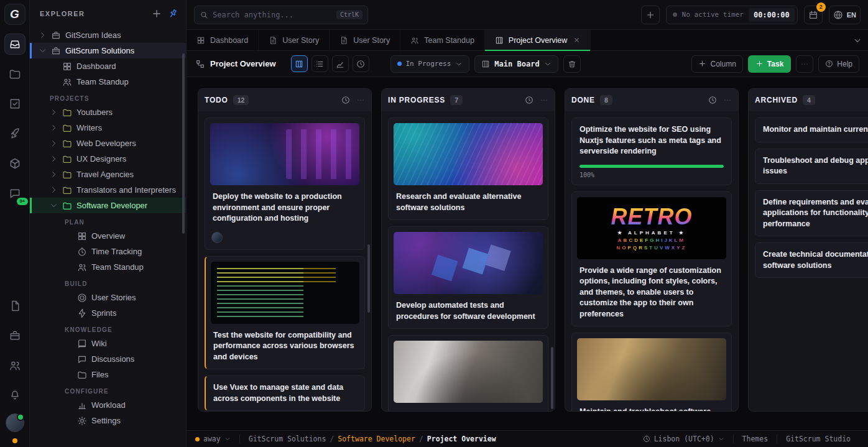 The height and width of the screenshot is (447, 868). I want to click on gitscrum-studio-link: GitScrum Studio, so click(818, 439).